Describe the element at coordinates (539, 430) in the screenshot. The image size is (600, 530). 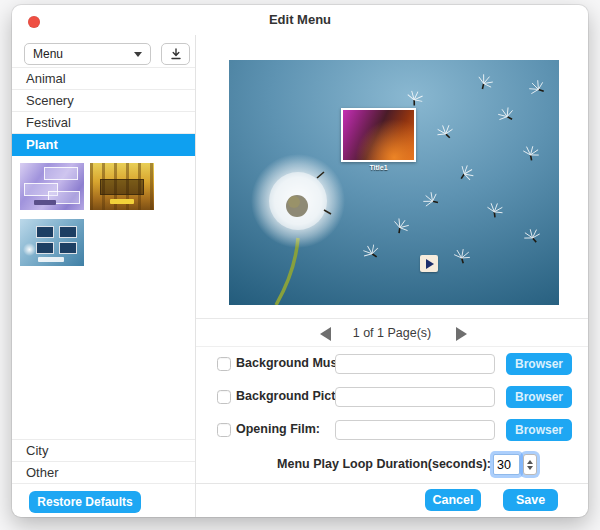
I see `opening-film-browser-button: Browser` at that location.